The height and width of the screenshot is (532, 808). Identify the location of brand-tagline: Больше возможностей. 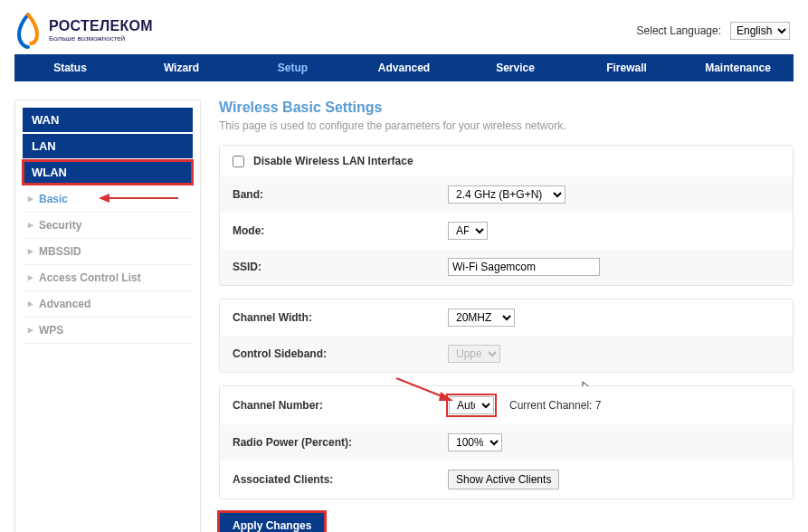
(101, 39).